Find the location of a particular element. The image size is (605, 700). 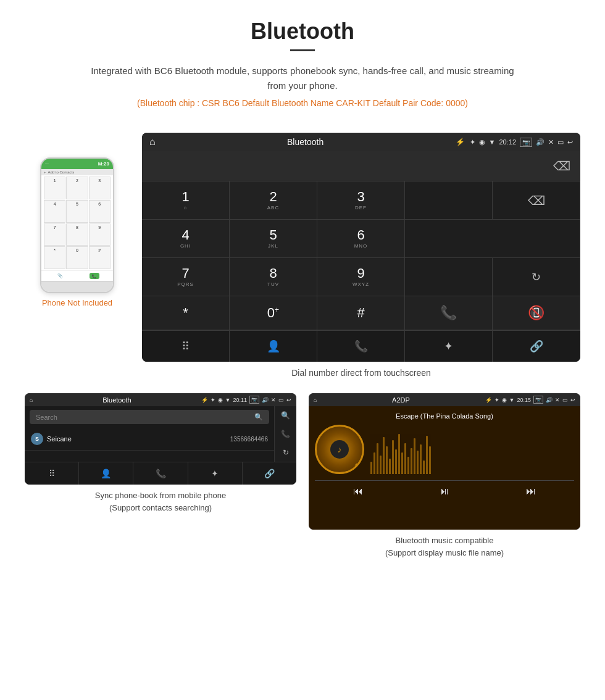

dial-key-4: 4 GHI is located at coordinates (186, 239).